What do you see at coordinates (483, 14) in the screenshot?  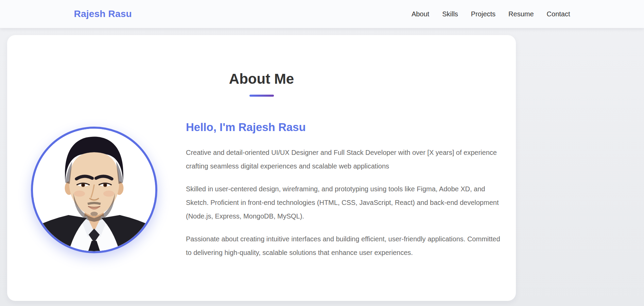 I see `nav-link-projects: Projects` at bounding box center [483, 14].